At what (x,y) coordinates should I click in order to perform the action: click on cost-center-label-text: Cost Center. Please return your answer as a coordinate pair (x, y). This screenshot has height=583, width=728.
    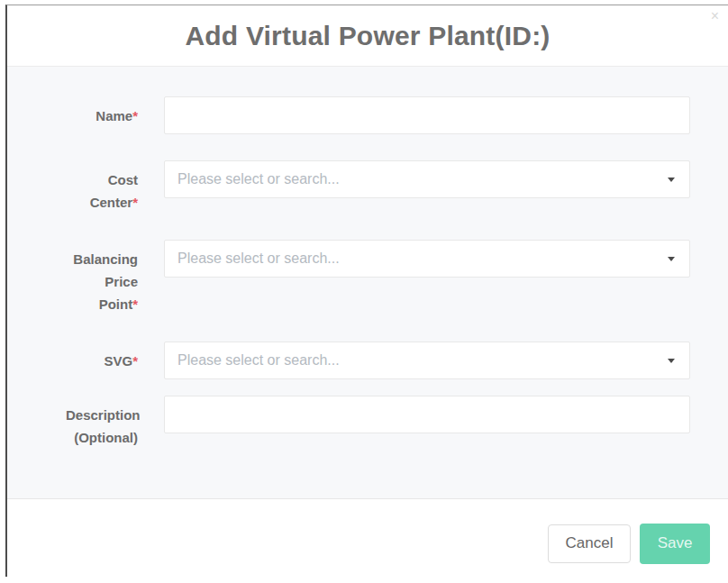
    Looking at the image, I should click on (114, 191).